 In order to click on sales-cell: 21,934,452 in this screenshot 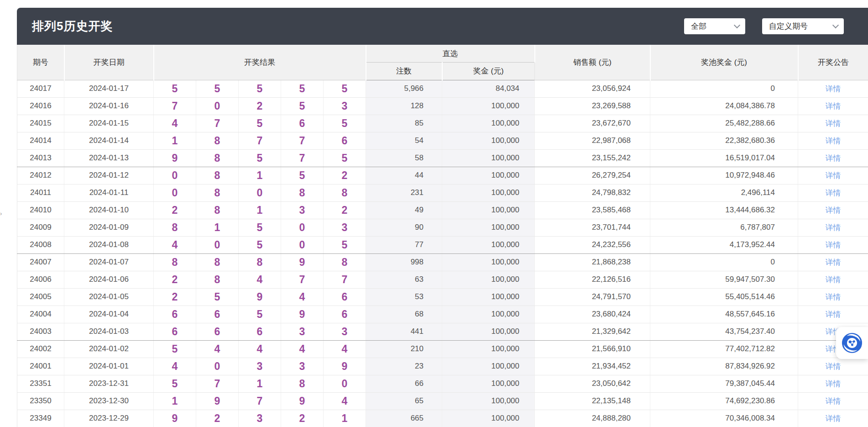, I will do `click(592, 366)`.